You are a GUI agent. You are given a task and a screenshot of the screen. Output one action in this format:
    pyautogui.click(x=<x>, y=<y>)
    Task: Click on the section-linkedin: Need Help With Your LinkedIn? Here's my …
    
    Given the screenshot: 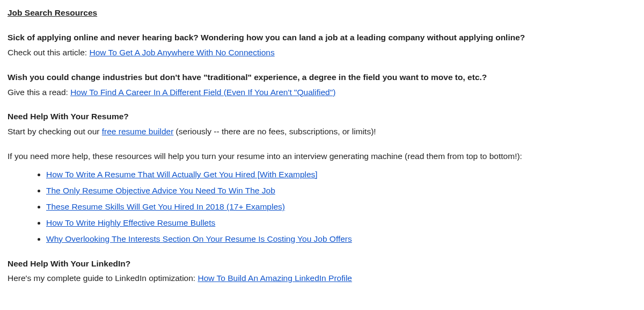 What is the action you would take?
    pyautogui.click(x=322, y=271)
    